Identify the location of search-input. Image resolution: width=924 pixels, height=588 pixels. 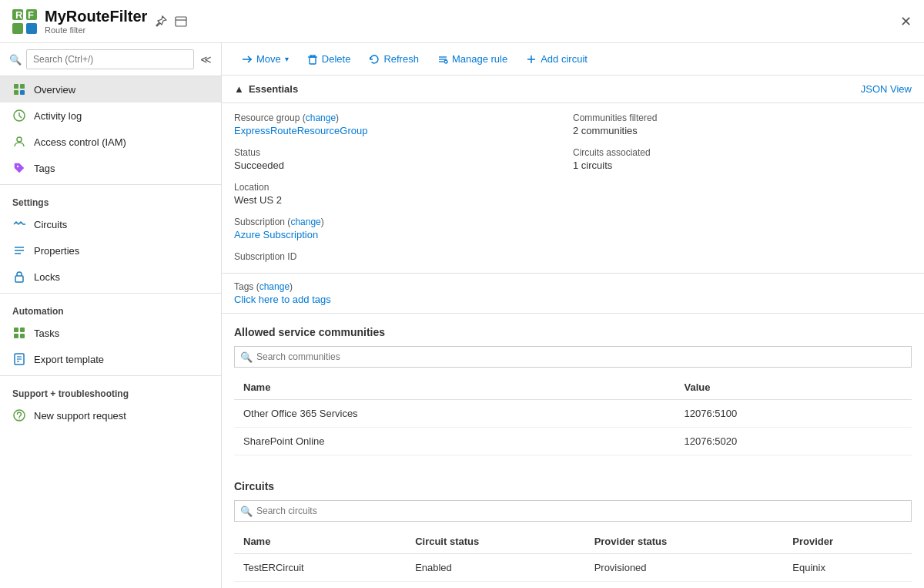
(110, 59).